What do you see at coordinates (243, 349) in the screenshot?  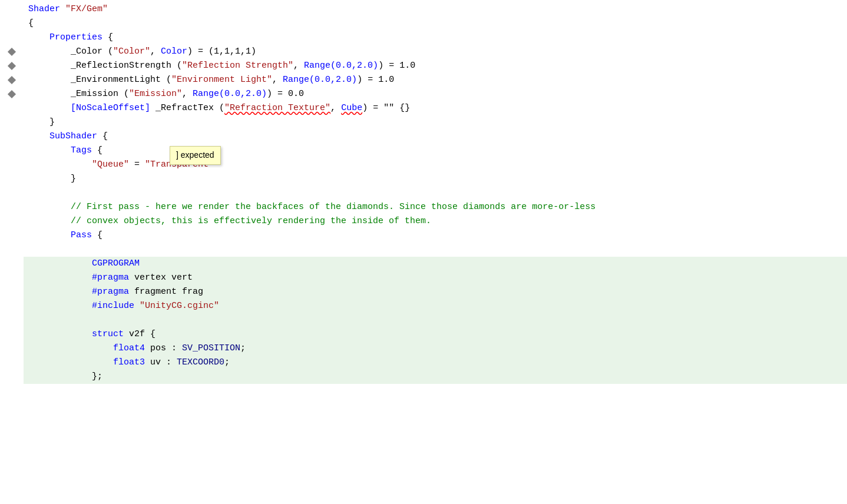 I see `token: ;` at bounding box center [243, 349].